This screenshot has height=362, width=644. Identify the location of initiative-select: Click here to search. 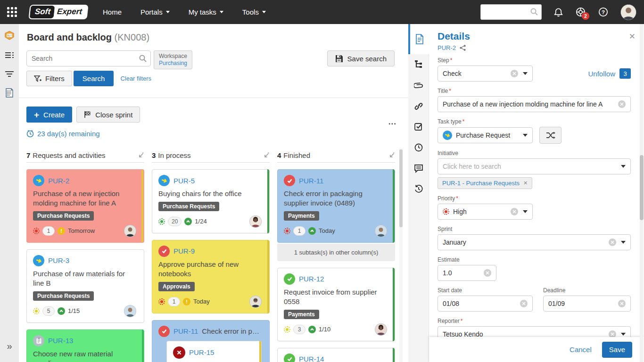
(534, 166).